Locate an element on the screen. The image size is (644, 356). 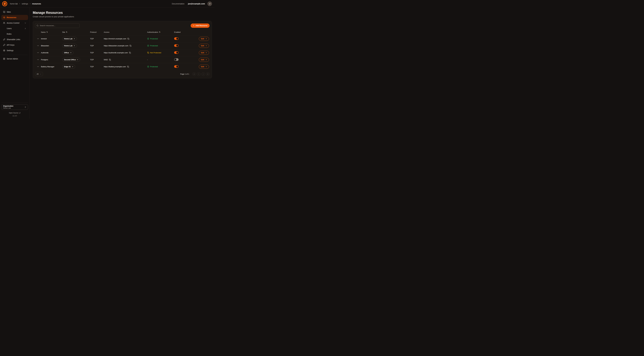
table-header: Name ⇅ Site ⇅ Protocol Access Authentica… is located at coordinates (122, 32).